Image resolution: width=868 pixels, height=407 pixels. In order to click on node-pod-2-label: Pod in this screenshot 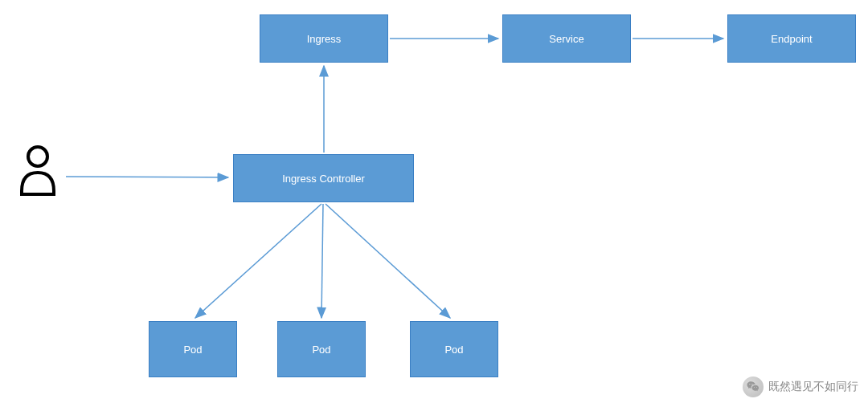, I will do `click(321, 350)`.